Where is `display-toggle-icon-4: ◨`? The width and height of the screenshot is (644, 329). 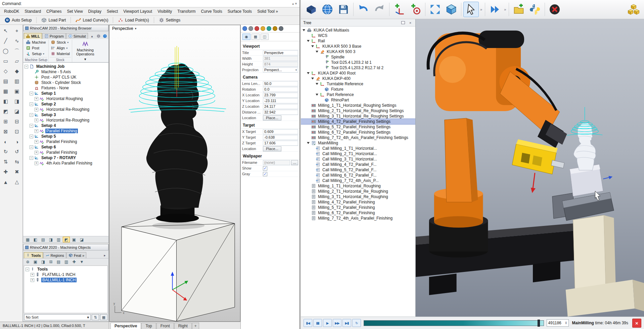
display-toggle-icon-4: ◨ is located at coordinates (51, 240).